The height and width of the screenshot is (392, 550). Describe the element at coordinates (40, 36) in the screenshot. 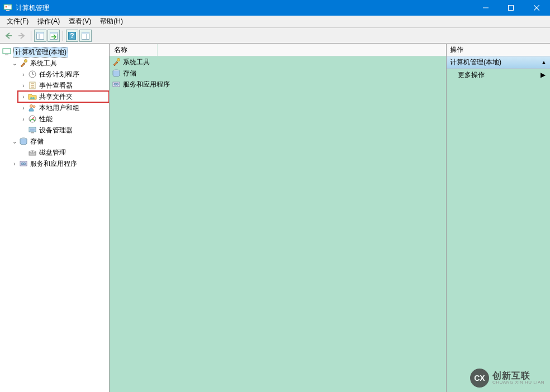

I see `show-hide-tree-button` at that location.